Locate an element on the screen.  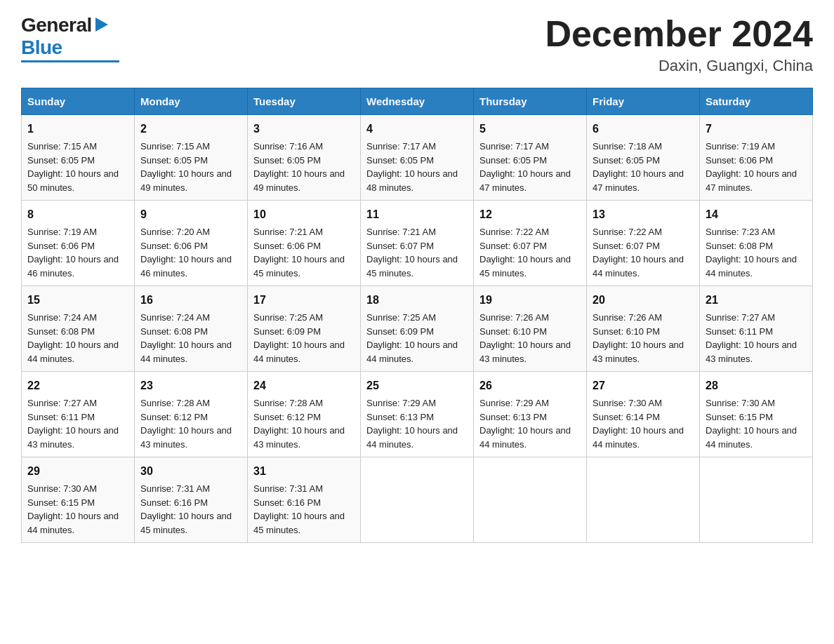
day-number: 17 is located at coordinates (304, 300).